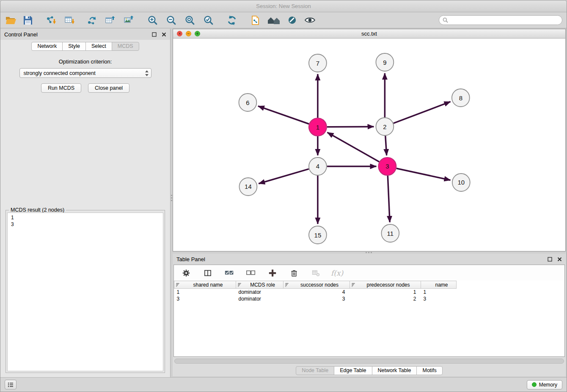 The height and width of the screenshot is (392, 567). What do you see at coordinates (369, 361) in the screenshot?
I see `horizontal-scrollbar` at bounding box center [369, 361].